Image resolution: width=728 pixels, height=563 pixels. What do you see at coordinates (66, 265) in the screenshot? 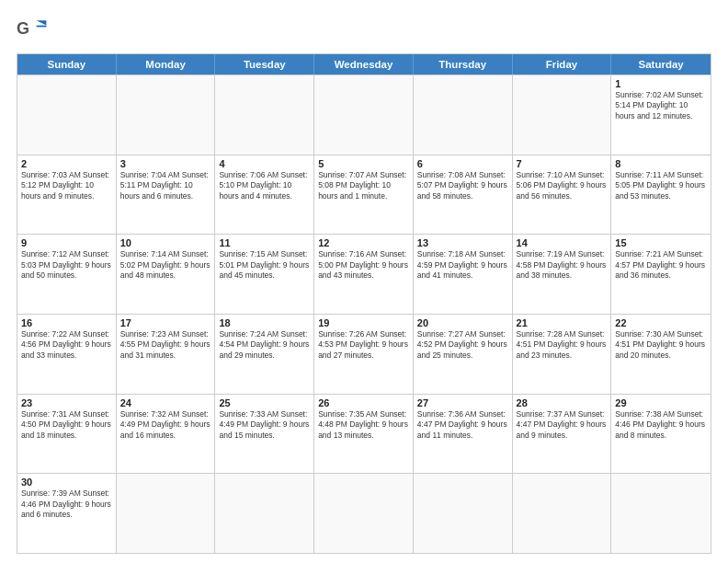
I see `day-info: Sunrise: 7:12 AM Sunset: 5:03 PM Dayligh…` at bounding box center [66, 265].